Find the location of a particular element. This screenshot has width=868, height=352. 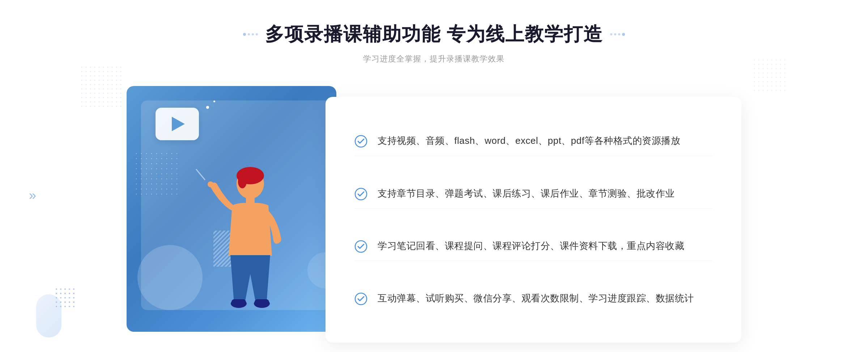

play-bubble is located at coordinates (177, 124).